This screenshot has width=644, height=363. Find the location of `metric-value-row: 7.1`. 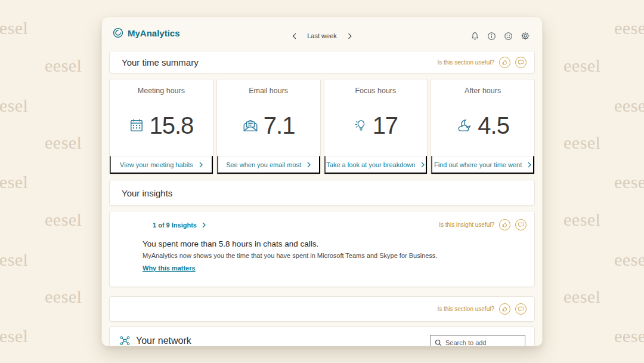

metric-value-row: 7.1 is located at coordinates (268, 125).